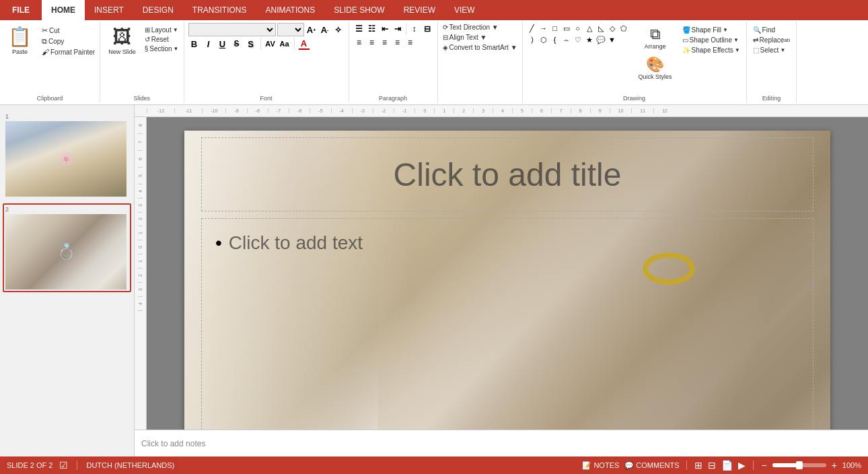 This screenshot has width=868, height=474. I want to click on zoom-slider, so click(799, 465).